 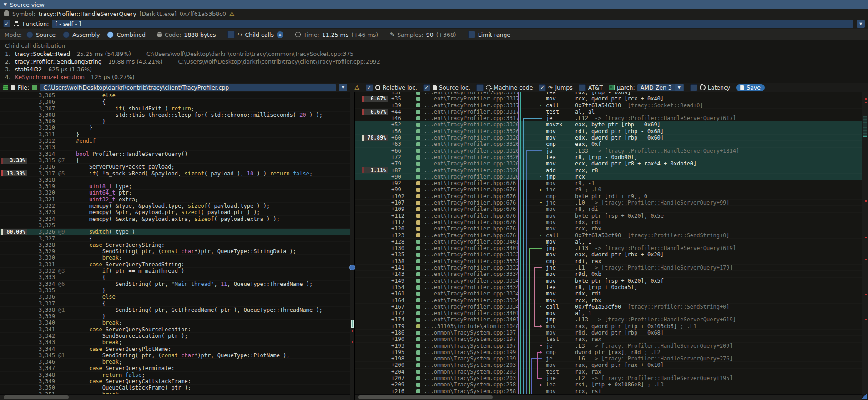 What do you see at coordinates (175, 342) in the screenshot?
I see `source-line: 3,343 break;` at bounding box center [175, 342].